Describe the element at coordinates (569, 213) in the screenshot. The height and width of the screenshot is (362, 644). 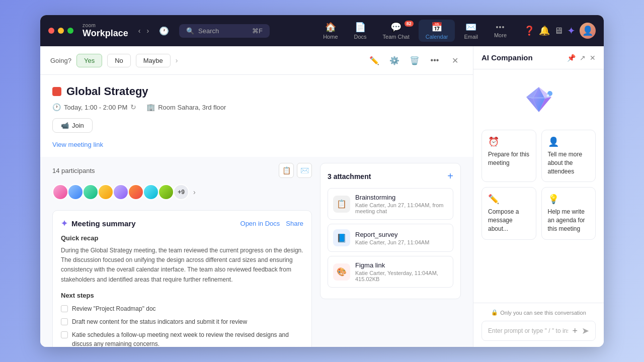
I see `ai-action-agenda: 💡 Help me write an agenda for this meeti…` at that location.